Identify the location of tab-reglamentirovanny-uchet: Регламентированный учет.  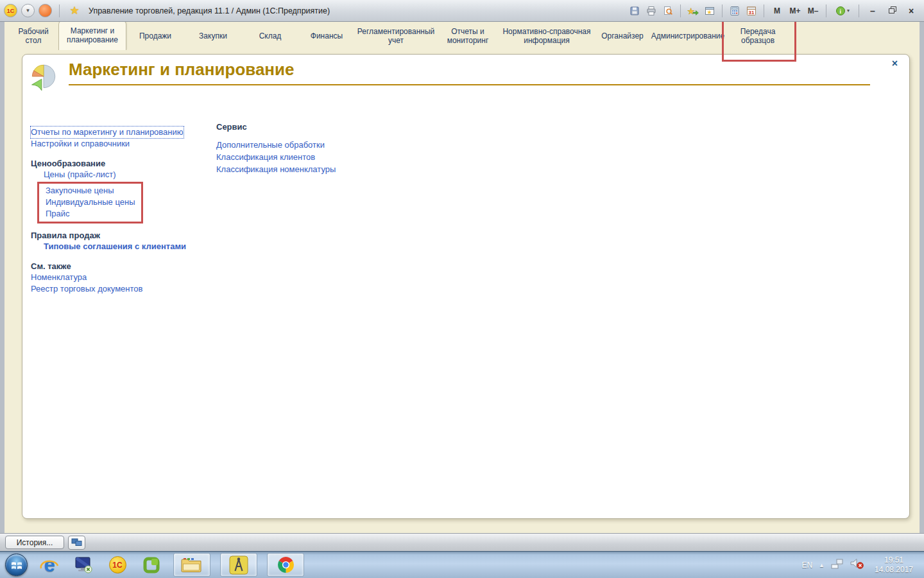
(396, 36).